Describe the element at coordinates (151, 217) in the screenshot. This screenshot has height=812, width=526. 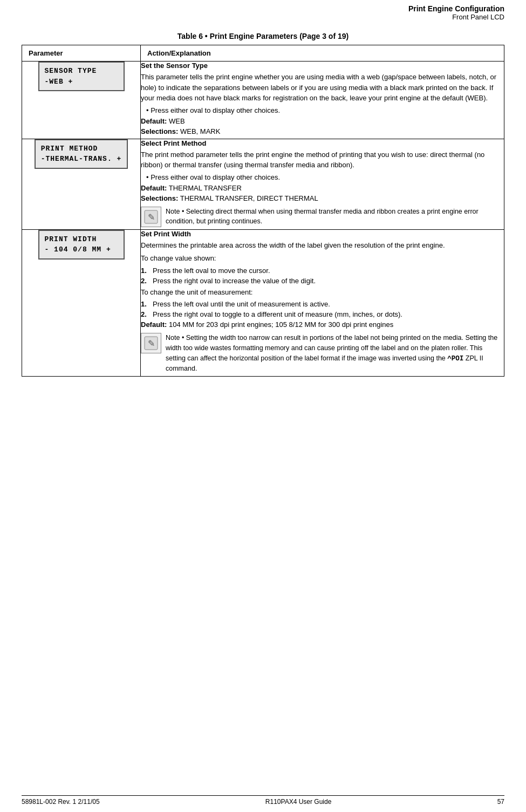
I see `note-icon-print-method: ✎` at that location.